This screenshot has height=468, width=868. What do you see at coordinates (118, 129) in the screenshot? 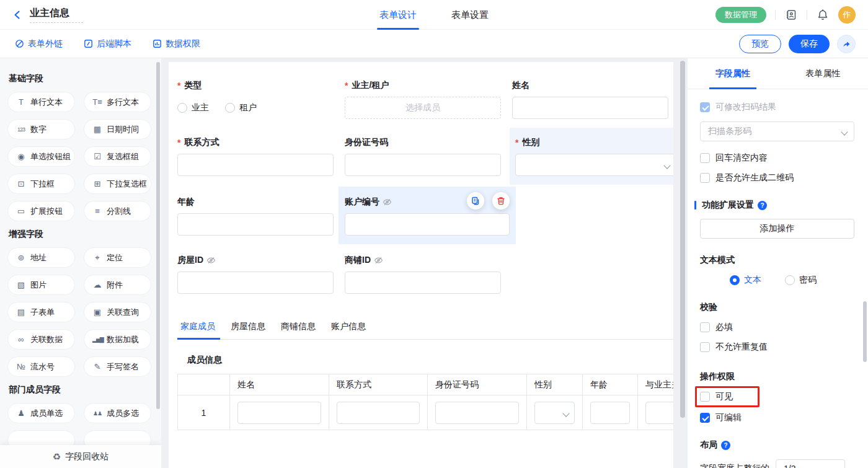
I see `palette-item-datetime: ▦日期时间` at bounding box center [118, 129].